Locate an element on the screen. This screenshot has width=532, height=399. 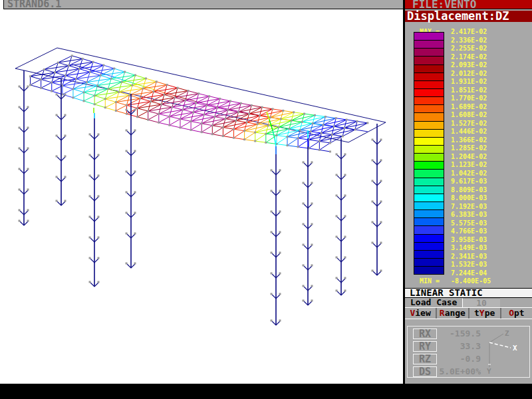
legend-value: 1.851E-02 is located at coordinates (469, 90).